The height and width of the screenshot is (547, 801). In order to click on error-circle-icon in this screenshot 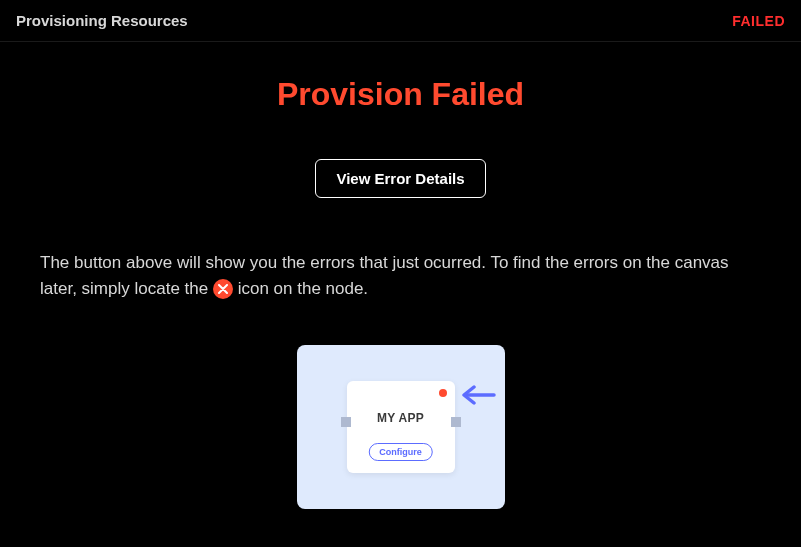, I will do `click(223, 289)`.